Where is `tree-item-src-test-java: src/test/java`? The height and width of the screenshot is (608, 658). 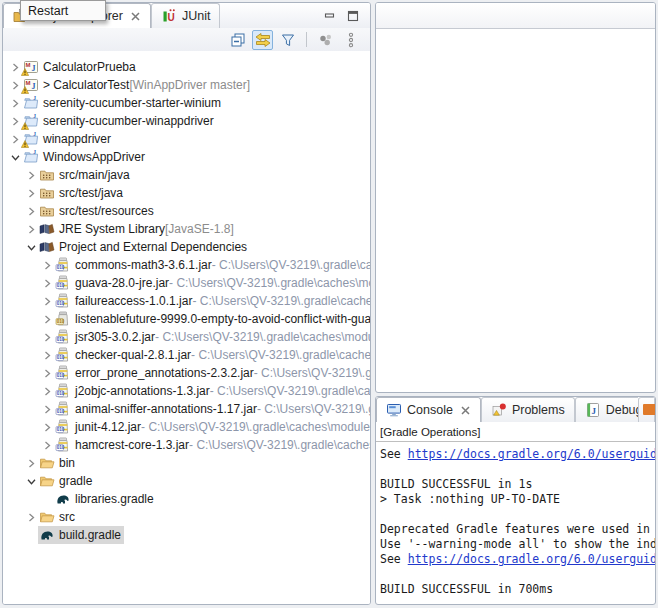
tree-item-src-test-java: src/test/java is located at coordinates (186, 193).